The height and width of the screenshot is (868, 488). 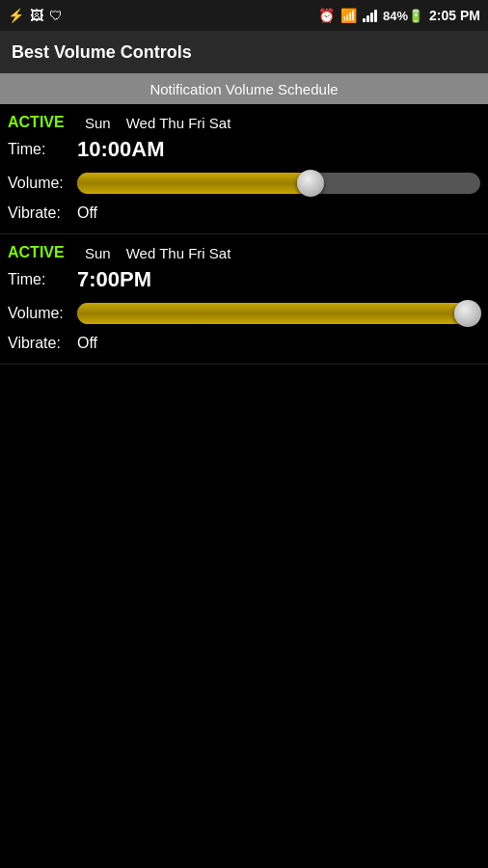 What do you see at coordinates (244, 346) in the screenshot?
I see `vibrate-row-2: Vibrate: Off` at bounding box center [244, 346].